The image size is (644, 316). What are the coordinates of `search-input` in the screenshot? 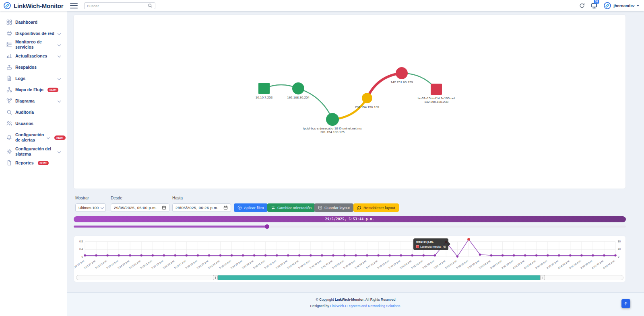 It's located at (118, 6).